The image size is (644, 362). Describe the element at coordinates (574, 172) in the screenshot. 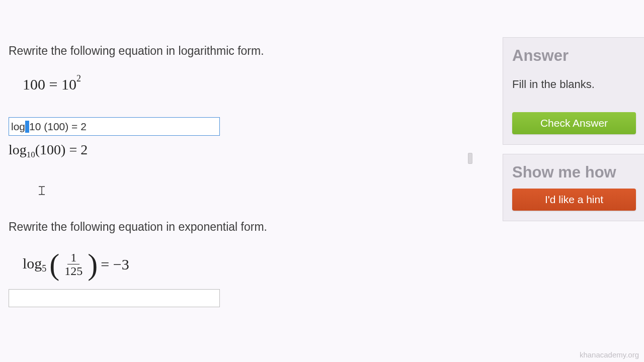

I see `hint-panel-title: Show me how` at that location.